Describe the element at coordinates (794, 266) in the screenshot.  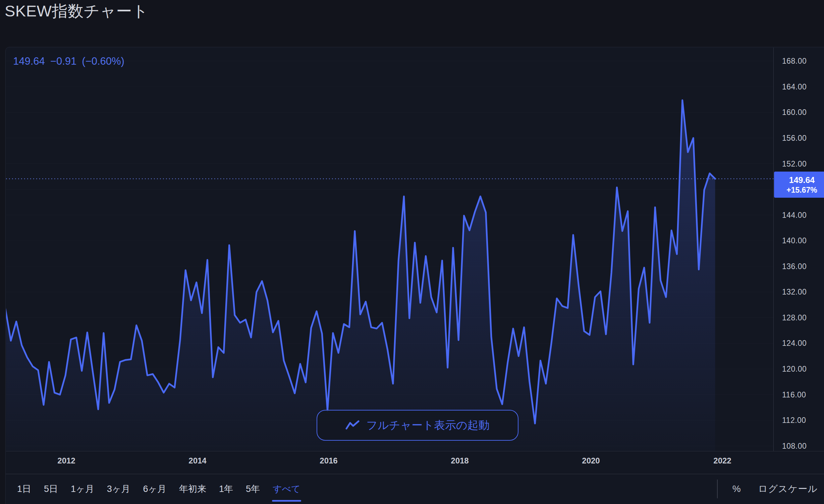
I see `y-axis-label: 136.00` at that location.